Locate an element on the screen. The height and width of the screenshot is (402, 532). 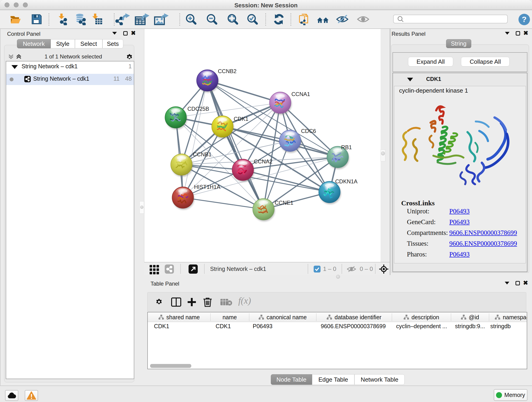
svg-text: HIST1H1A is located at coordinates (207, 187).